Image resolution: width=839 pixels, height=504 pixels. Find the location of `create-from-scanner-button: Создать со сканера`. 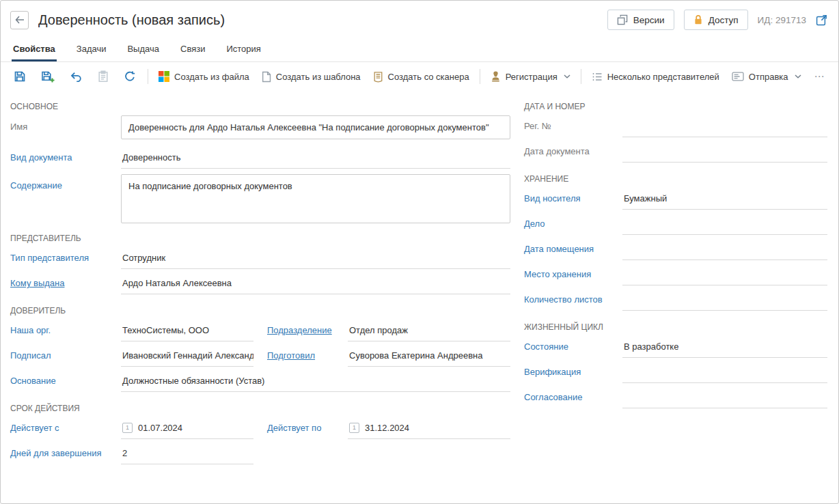

create-from-scanner-button: Создать со сканера is located at coordinates (421, 76).